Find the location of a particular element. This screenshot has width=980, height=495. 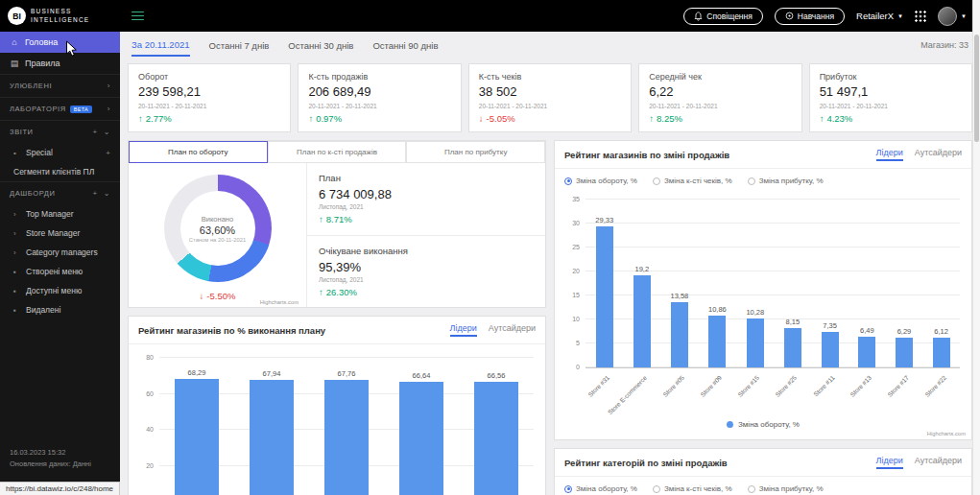

sidebar-item-segments: Сегменти клієнтів ПЛ is located at coordinates (60, 172).